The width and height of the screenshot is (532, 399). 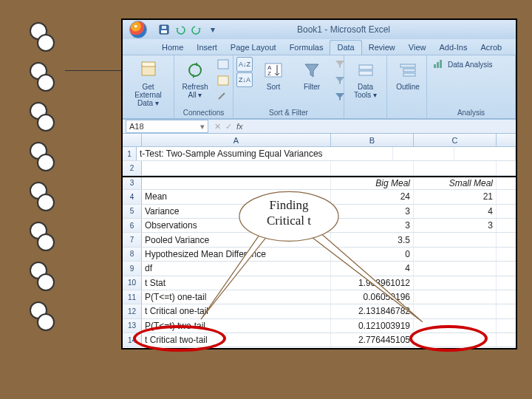 I want to click on sort-desc-button: Z↓A, so click(x=245, y=80).